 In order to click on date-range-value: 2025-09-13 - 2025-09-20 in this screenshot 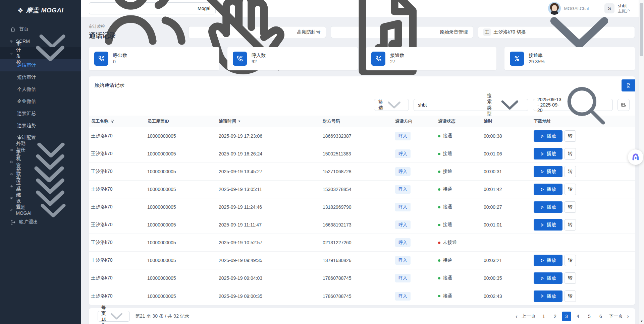, I will do `click(549, 105)`.